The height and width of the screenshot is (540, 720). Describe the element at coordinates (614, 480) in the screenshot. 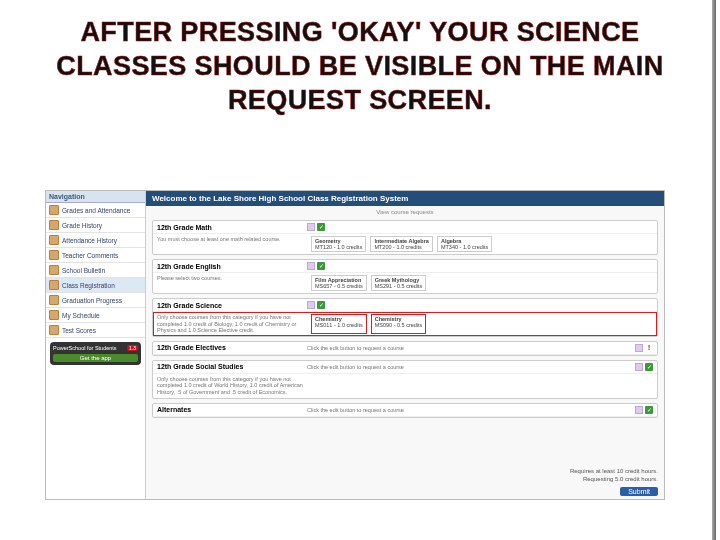

I see `req-line: Requesting 5.0 credit hours.` at that location.